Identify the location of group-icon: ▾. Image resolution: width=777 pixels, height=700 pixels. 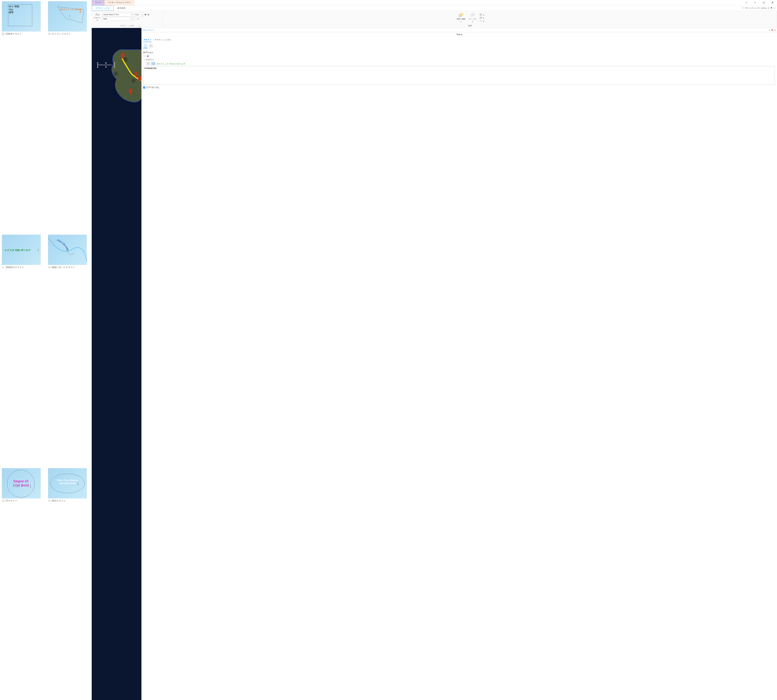
(482, 21).